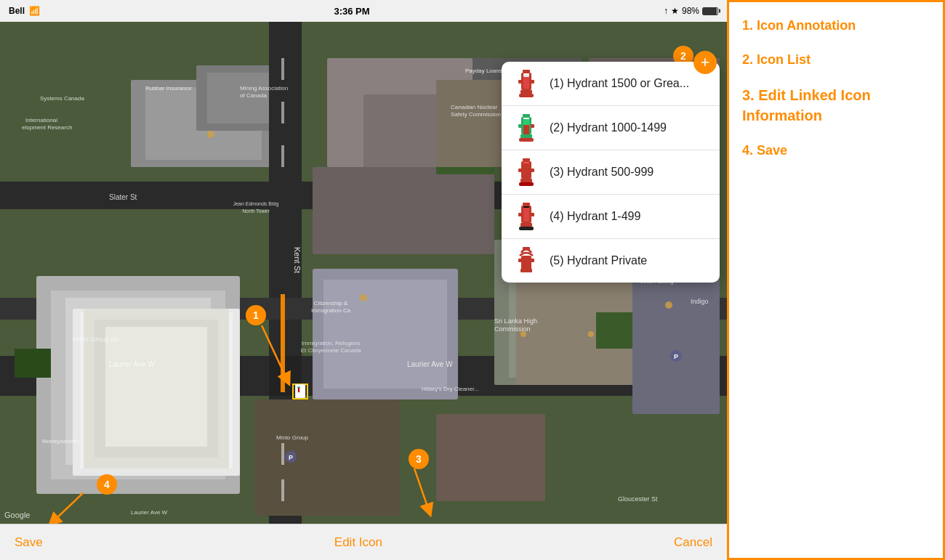 The height and width of the screenshot is (560, 945). Describe the element at coordinates (63, 99) in the screenshot. I see `svg-text: Systems Canada` at that location.